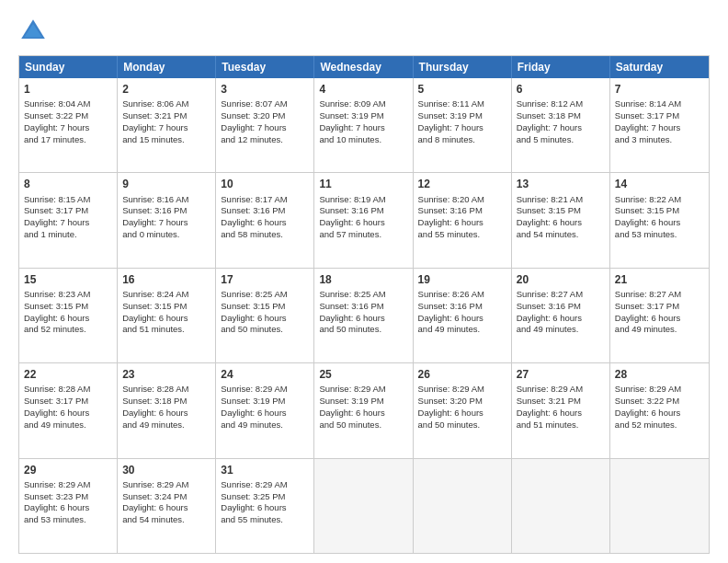 The height and width of the screenshot is (563, 728). What do you see at coordinates (254, 103) in the screenshot?
I see `day-info-line: Sunrise: 8:07 AM` at bounding box center [254, 103].